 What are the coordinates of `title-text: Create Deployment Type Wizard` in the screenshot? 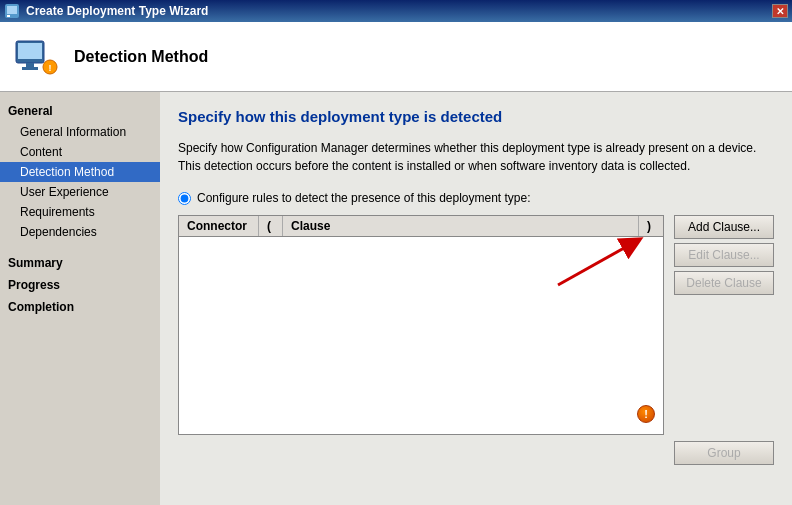 It's located at (117, 11).